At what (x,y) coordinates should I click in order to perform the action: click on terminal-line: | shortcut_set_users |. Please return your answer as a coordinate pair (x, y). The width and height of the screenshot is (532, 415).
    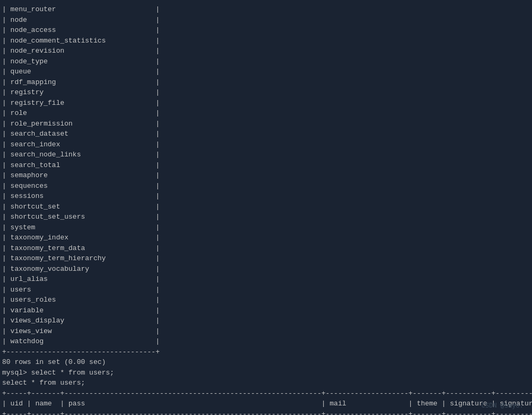
    Looking at the image, I should click on (266, 217).